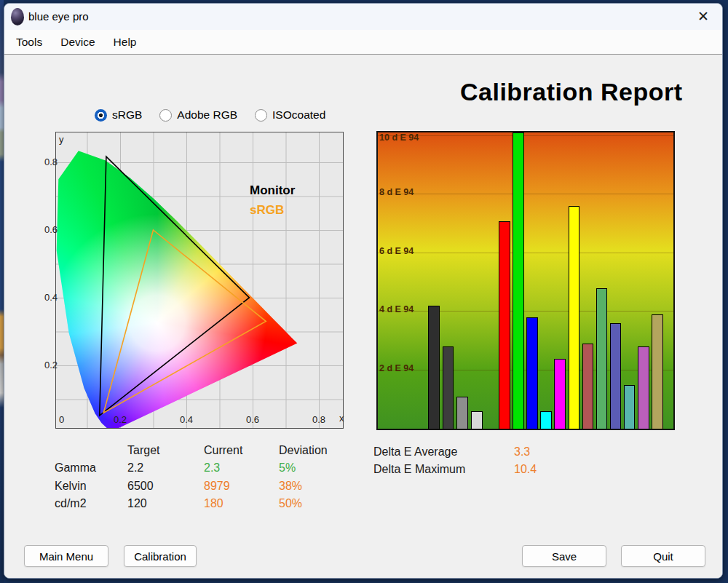  I want to click on delta-e-maximum-value: 10.4, so click(526, 469).